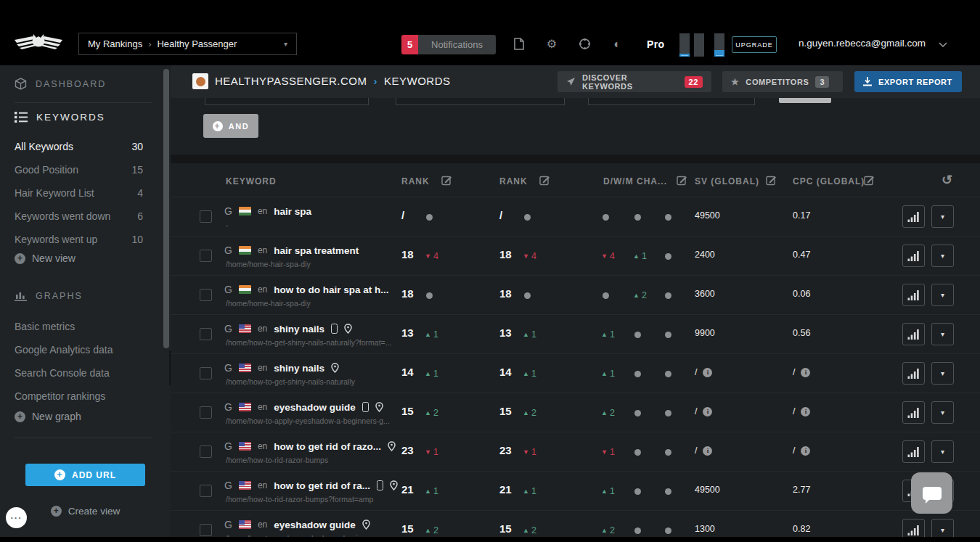 This screenshot has height=542, width=980. Describe the element at coordinates (932, 493) in the screenshot. I see `chat-widget-button` at that location.